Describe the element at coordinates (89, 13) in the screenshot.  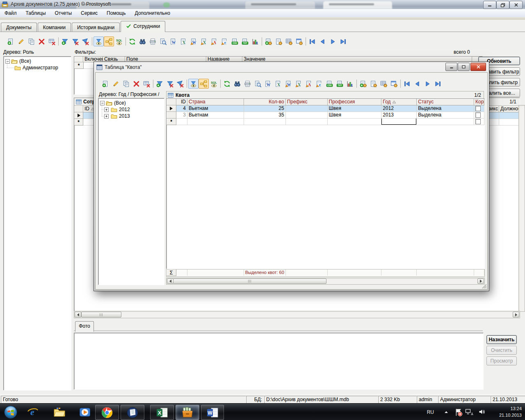
I see `menu-item-3: Сервис` at that location.